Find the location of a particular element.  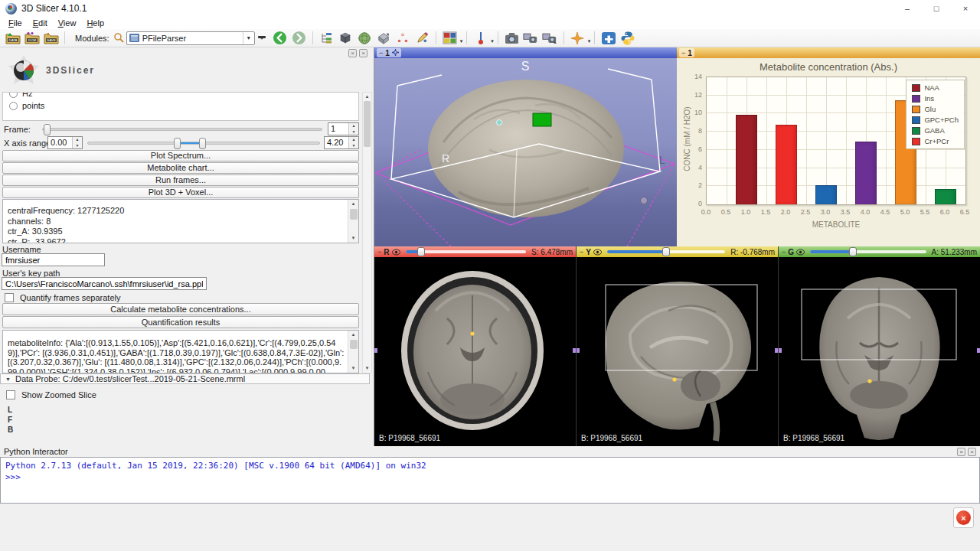

python-close-icon: × is located at coordinates (972, 452).